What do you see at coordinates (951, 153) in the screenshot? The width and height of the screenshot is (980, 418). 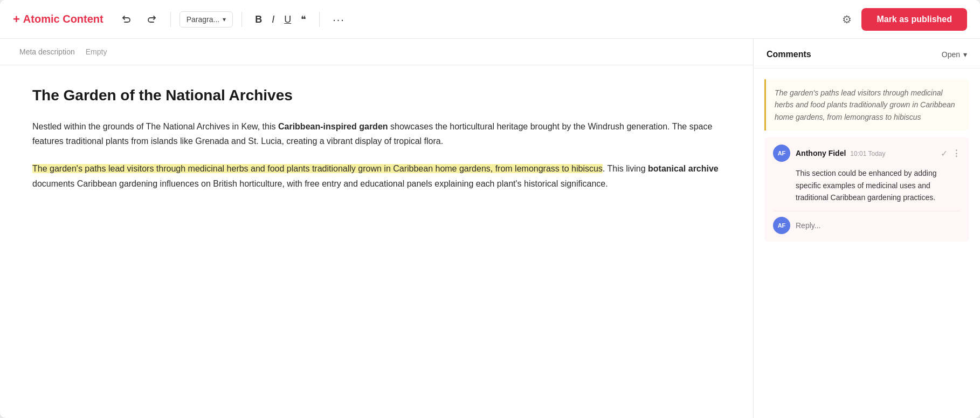 I see `comment-actions: ✓ ⋮` at bounding box center [951, 153].